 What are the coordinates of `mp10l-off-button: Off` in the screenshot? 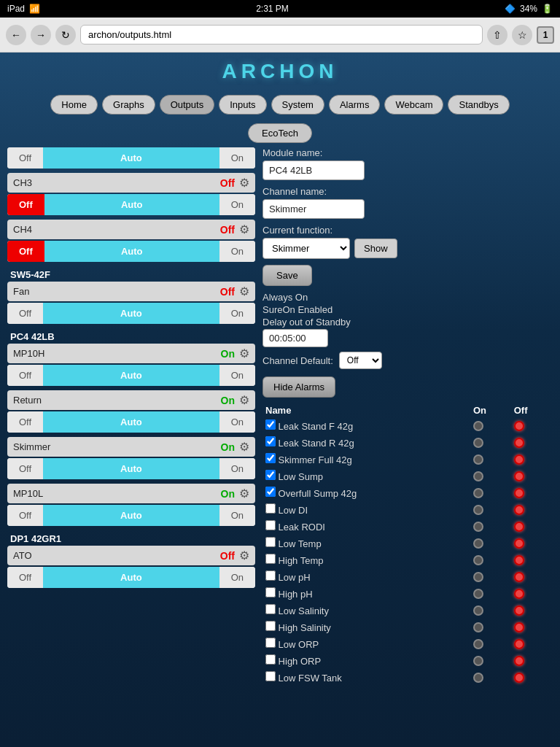 It's located at (25, 515).